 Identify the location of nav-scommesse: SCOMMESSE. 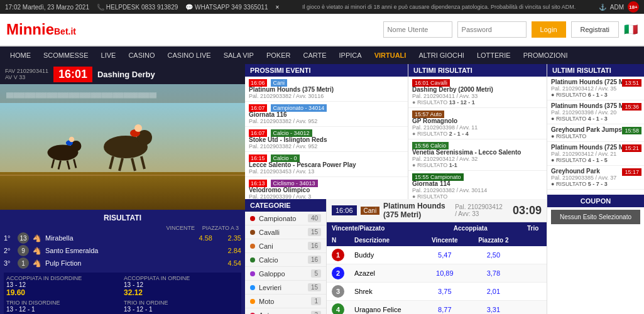
(66, 55).